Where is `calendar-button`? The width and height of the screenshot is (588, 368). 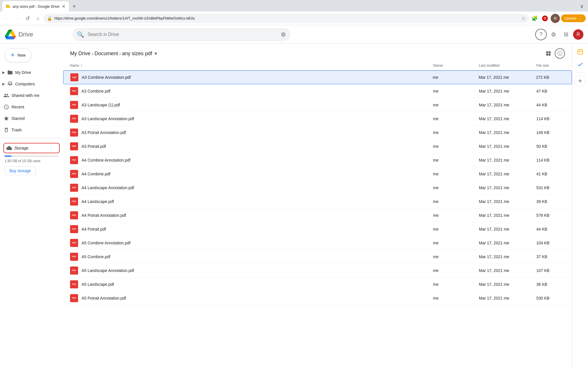
calendar-button is located at coordinates (580, 52).